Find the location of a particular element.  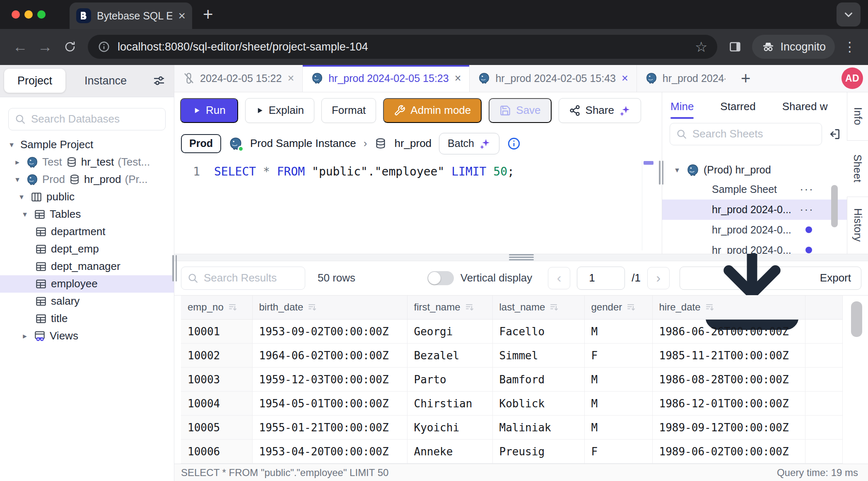

column-header-birth_date: birth_date is located at coordinates (330, 308).